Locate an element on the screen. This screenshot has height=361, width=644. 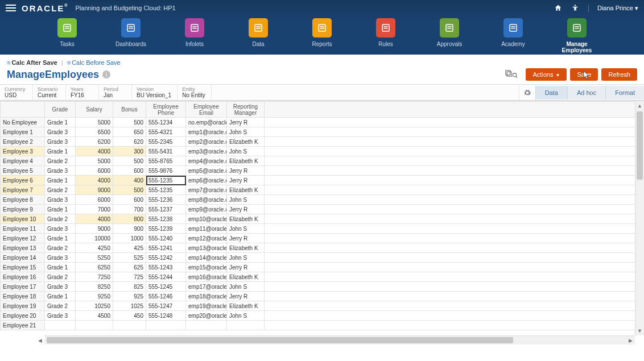
cell-phone: 555-1248 is located at coordinates (166, 316).